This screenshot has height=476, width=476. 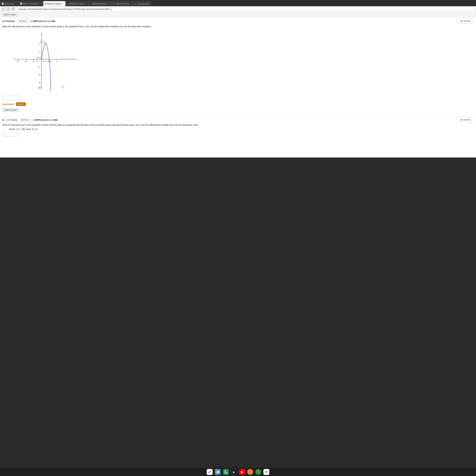 What do you see at coordinates (238, 9) in the screenshot?
I see `address-bar-row: ← → ↻` at bounding box center [238, 9].